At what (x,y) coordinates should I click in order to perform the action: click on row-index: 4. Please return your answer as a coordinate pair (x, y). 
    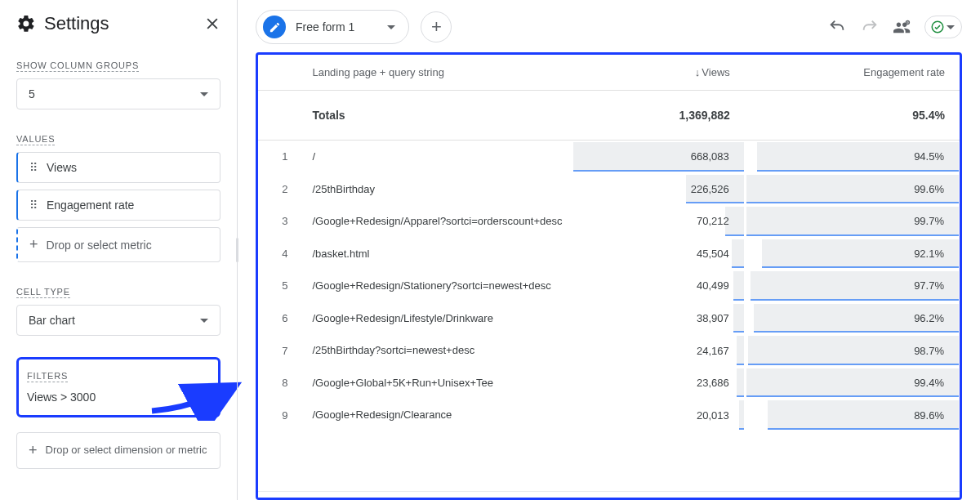
    Looking at the image, I should click on (278, 254).